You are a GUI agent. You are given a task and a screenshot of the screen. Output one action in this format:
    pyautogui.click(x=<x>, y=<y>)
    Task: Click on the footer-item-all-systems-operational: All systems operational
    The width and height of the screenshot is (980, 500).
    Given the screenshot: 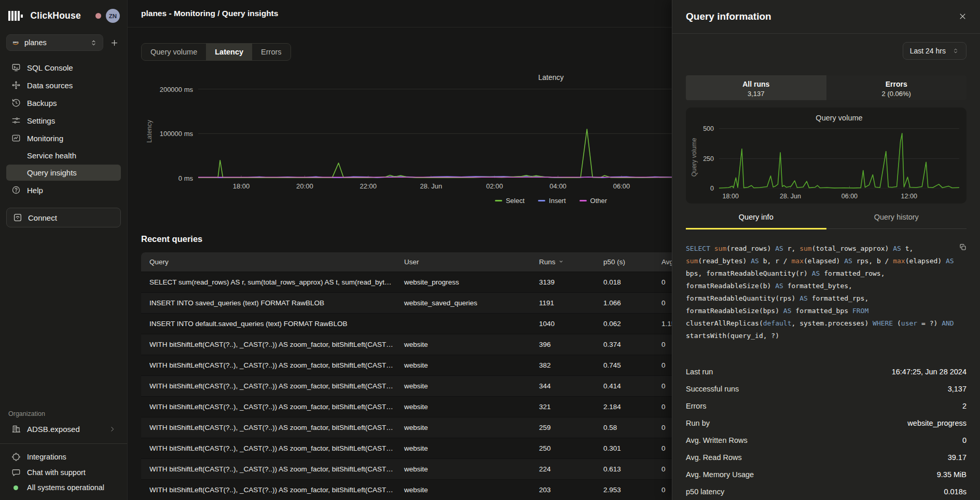 What is the action you would take?
    pyautogui.click(x=63, y=488)
    